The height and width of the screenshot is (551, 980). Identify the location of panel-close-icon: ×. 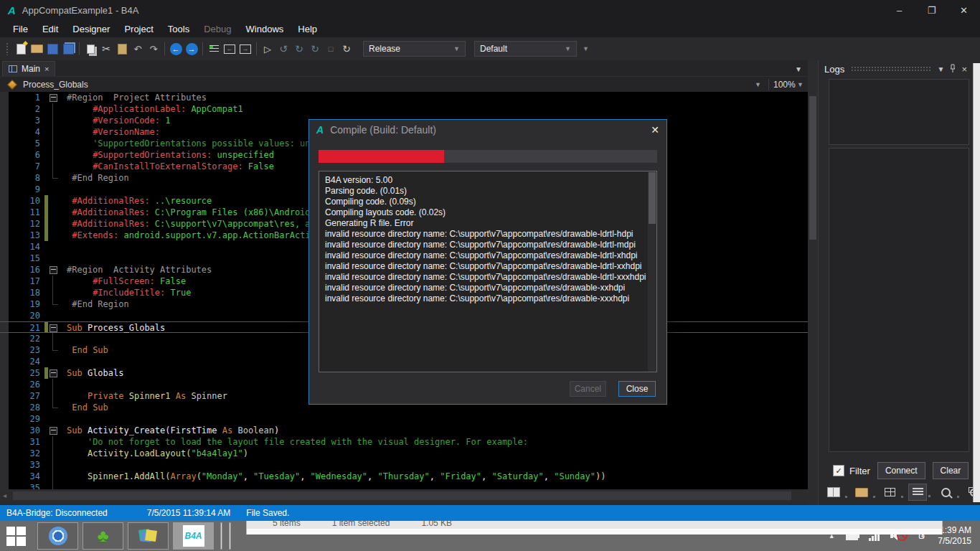
(964, 69).